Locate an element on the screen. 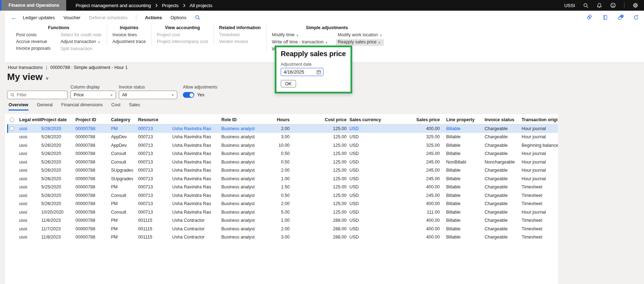 The height and width of the screenshot is (284, 644). personalize-shapes-icon is located at coordinates (590, 18).